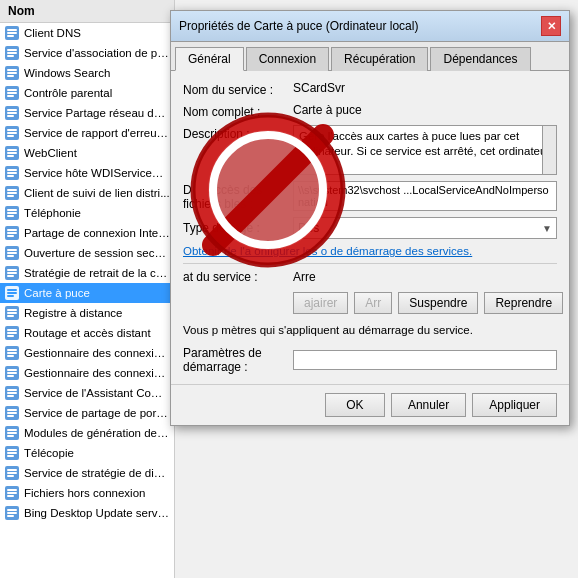 This screenshot has height=578, width=578. I want to click on service-list-item: Fichiers hors connexion, so click(87, 493).